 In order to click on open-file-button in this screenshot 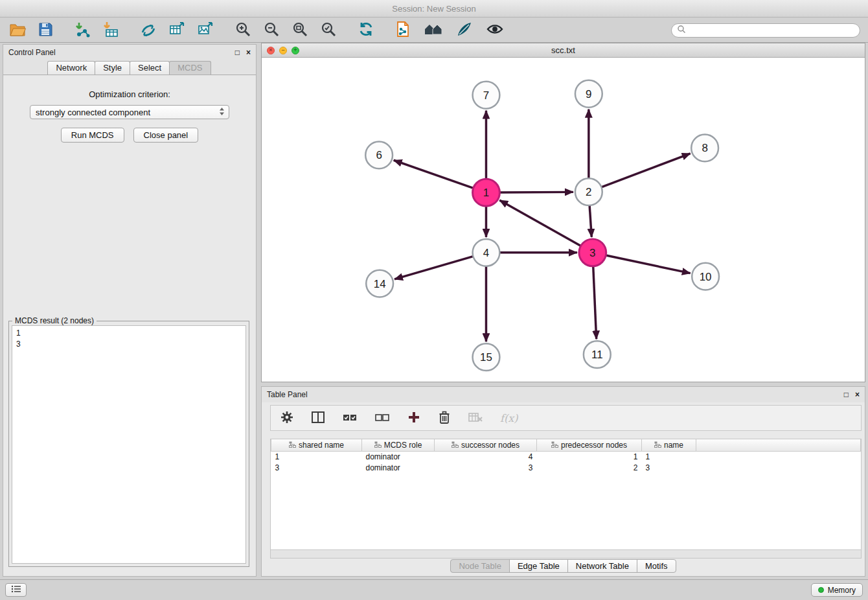, I will do `click(17, 30)`.